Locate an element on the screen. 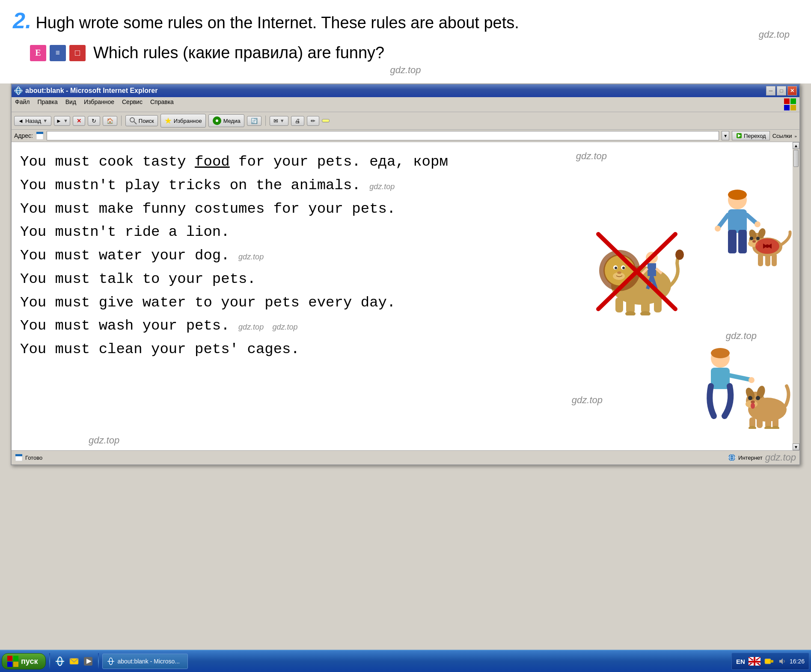  icon-pink: E is located at coordinates (38, 53).